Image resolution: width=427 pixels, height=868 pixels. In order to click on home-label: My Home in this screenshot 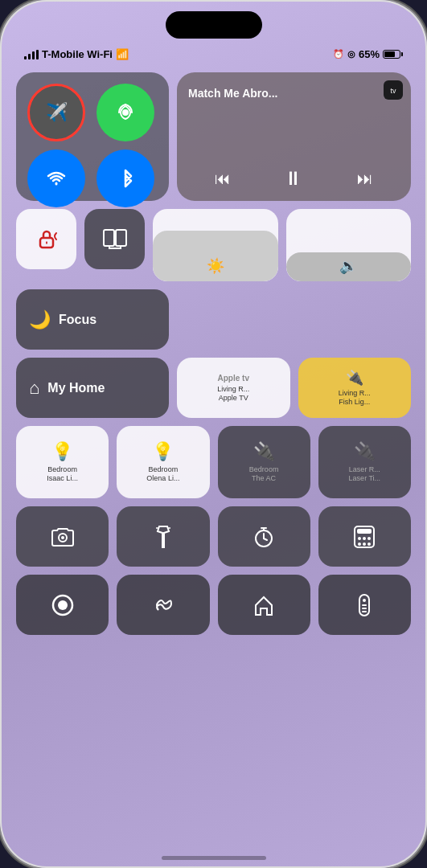, I will do `click(76, 388)`.